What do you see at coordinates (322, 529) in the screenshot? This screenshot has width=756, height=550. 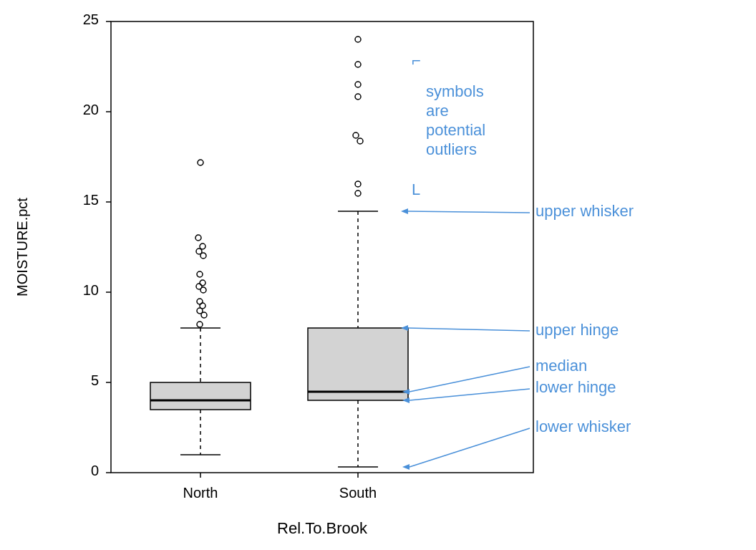 I see `x-axis-label: Rel.To.Brook` at bounding box center [322, 529].